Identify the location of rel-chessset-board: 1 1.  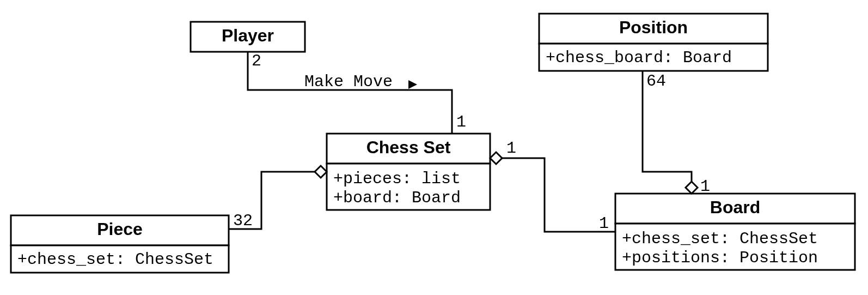
(553, 186).